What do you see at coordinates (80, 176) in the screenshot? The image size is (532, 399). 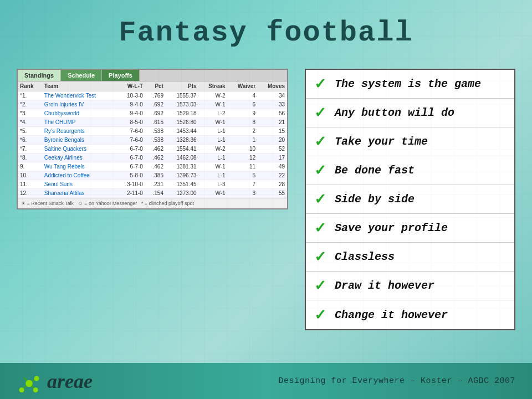 I see `cell-team: Addicted to Coffee` at bounding box center [80, 176].